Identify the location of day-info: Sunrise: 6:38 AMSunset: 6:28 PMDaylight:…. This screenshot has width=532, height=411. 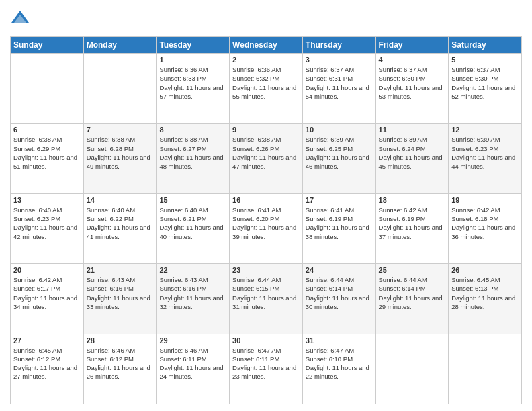
(120, 153).